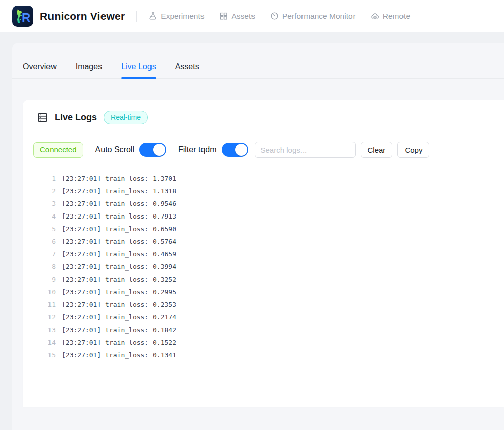  I want to click on svg-text: R, so click(26, 17).